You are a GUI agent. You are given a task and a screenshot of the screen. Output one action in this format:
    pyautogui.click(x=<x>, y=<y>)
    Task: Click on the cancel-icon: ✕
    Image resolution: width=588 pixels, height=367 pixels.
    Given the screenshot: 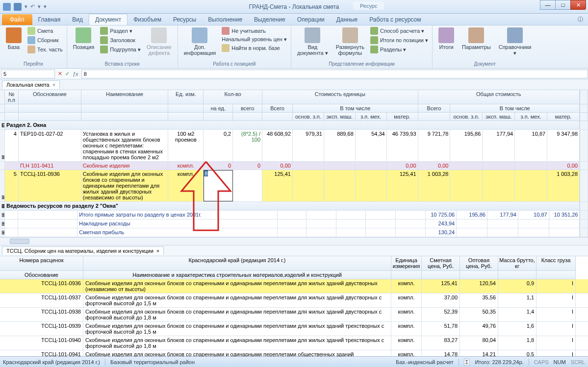 What is the action you would take?
    pyautogui.click(x=60, y=73)
    